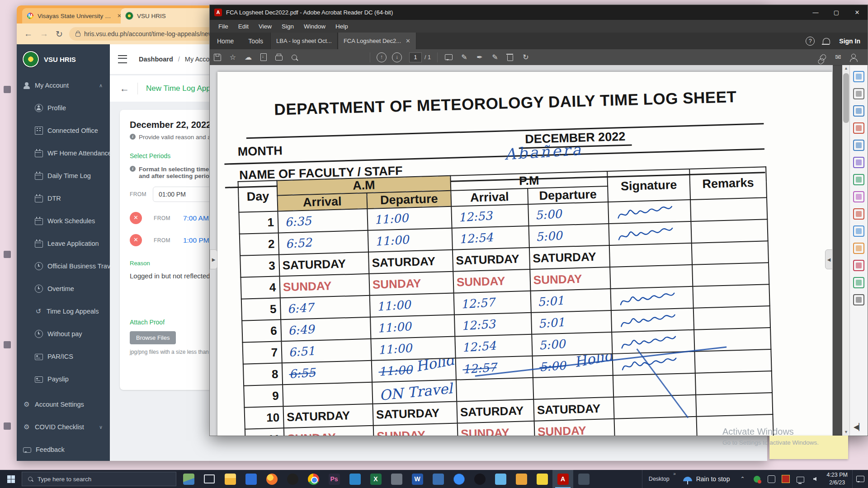 This screenshot has width=868, height=488. What do you see at coordinates (196, 240) in the screenshot?
I see `period-time-value: 1:00 PM` at bounding box center [196, 240].